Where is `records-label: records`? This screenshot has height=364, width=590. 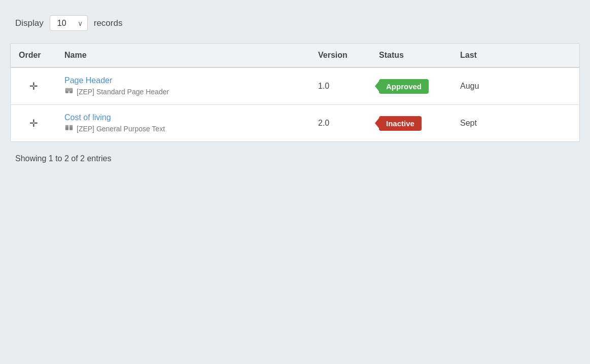 records-label: records is located at coordinates (109, 23).